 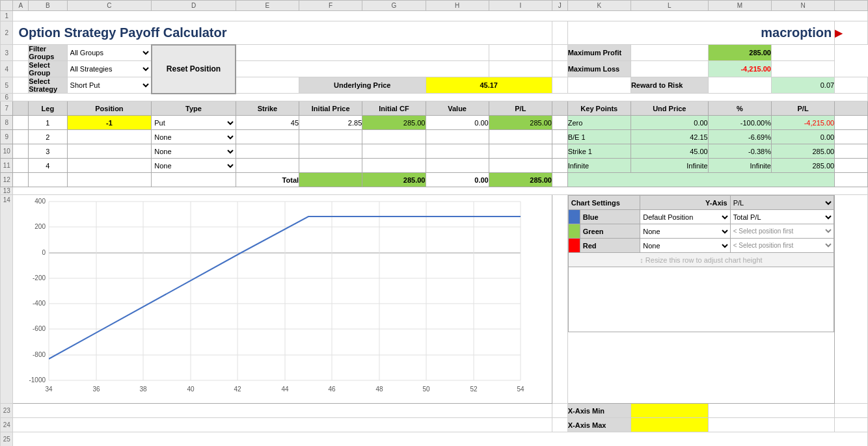 I want to click on leg-1-type-select: Put, so click(x=194, y=123).